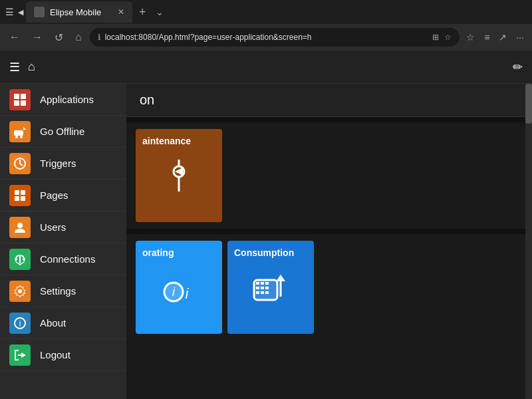 This screenshot has height=399, width=532. What do you see at coordinates (266, 12) in the screenshot?
I see `tab-bar: ☰ ◀ Elipse Mobile ✕ + ⌄` at bounding box center [266, 12].